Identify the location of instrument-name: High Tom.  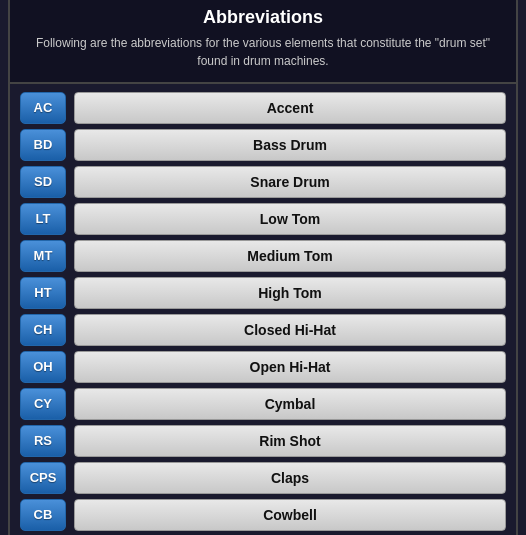
(290, 293).